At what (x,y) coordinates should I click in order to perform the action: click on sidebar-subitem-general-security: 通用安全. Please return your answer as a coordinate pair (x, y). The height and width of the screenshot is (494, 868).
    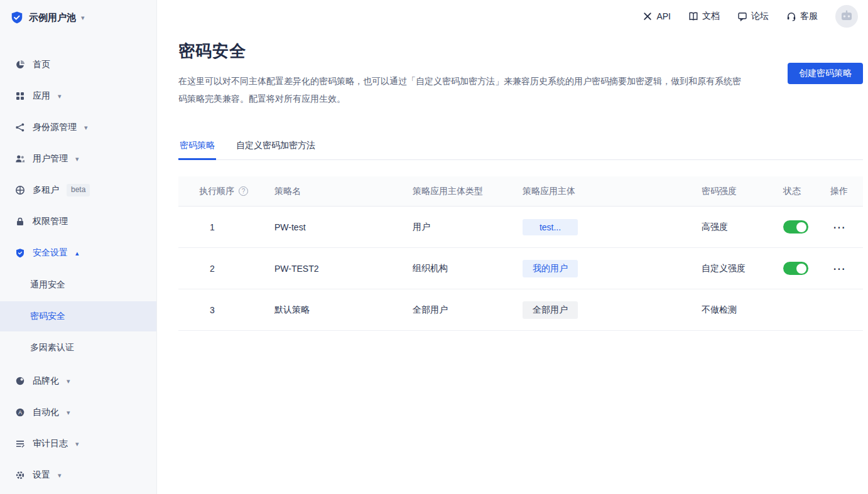
    Looking at the image, I should click on (78, 285).